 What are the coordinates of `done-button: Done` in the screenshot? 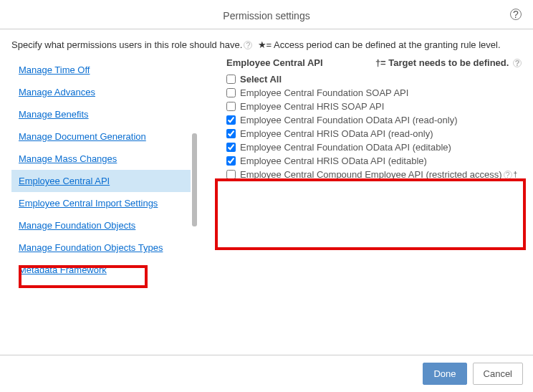 It's located at (444, 374).